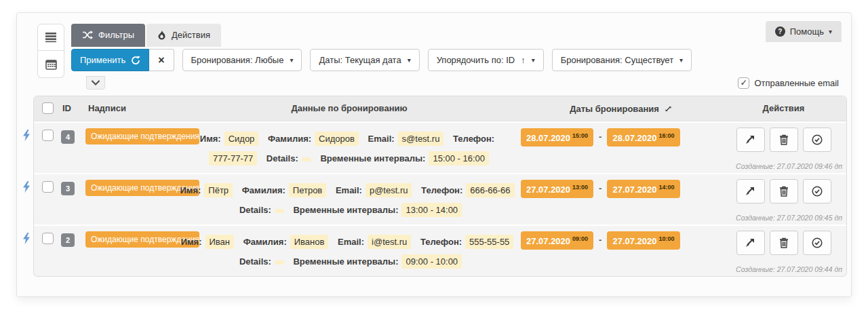 The width and height of the screenshot is (868, 310). What do you see at coordinates (456, 35) in the screenshot?
I see `tabs-row: Фильтры Действия ? Помощь ▾` at bounding box center [456, 35].